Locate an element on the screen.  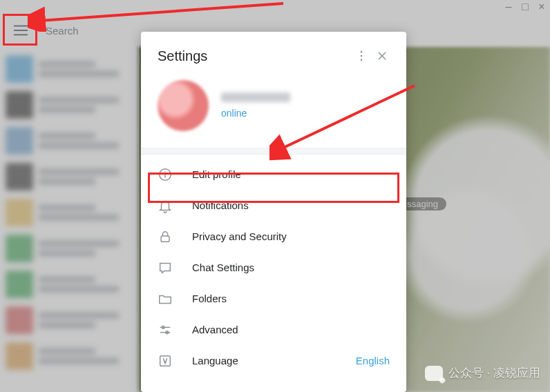
language-icon is located at coordinates (165, 361).